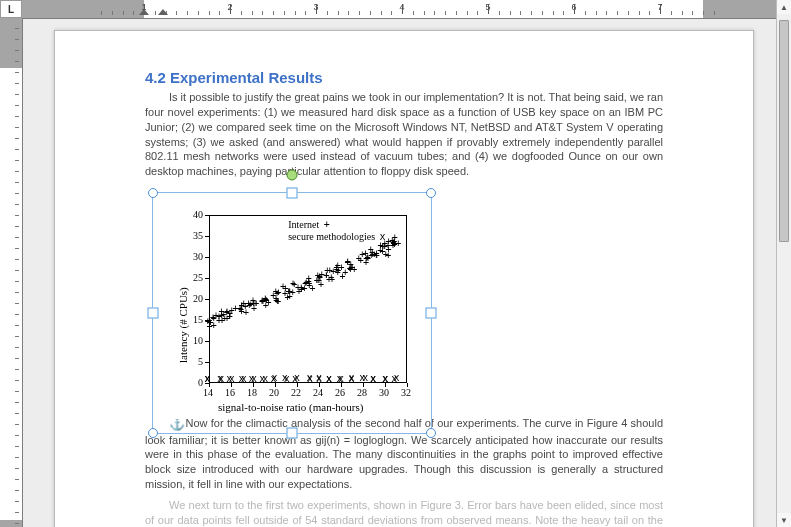 This screenshot has height=527, width=791. I want to click on resize-handle-ne, so click(431, 193).